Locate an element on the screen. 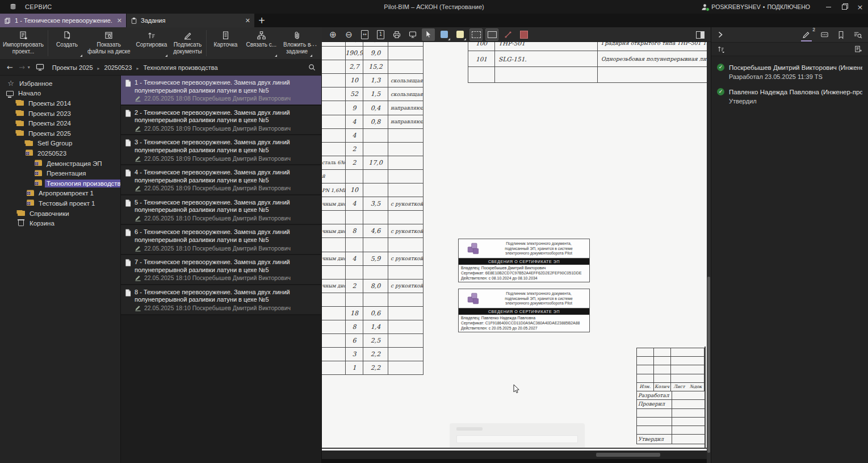 The image size is (868, 463). table-row is located at coordinates (372, 273).